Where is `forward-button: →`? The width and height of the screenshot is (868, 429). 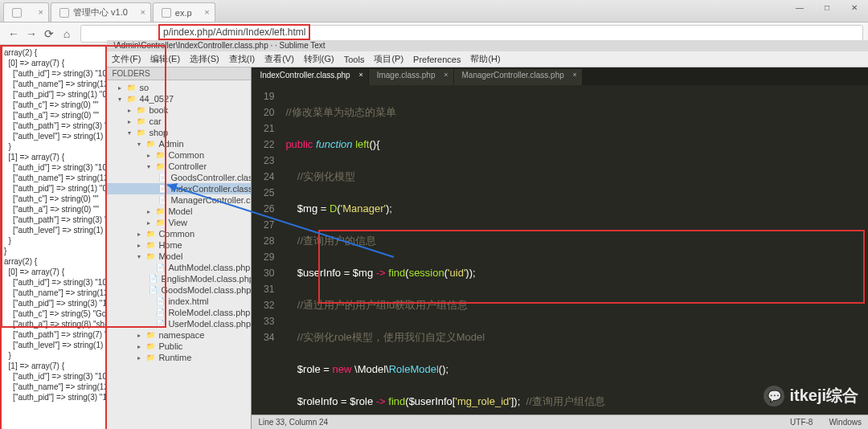 forward-button: → is located at coordinates (31, 34).